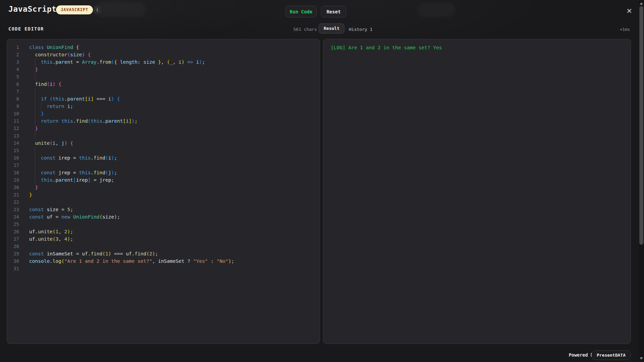  What do you see at coordinates (13, 165) in the screenshot?
I see `line-number: 17` at bounding box center [13, 165].